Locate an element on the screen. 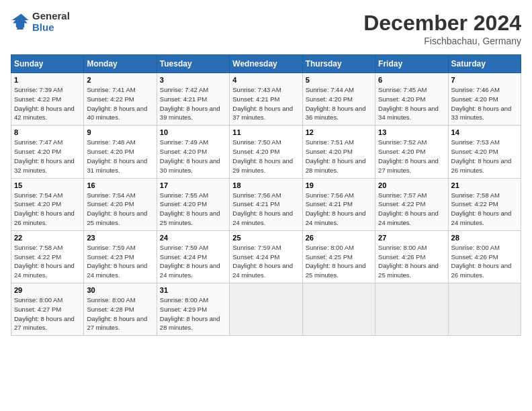  calendar-cell: 24Sunrise: 7:59 AMSunset: 4:24 PMDayligh… is located at coordinates (193, 257).